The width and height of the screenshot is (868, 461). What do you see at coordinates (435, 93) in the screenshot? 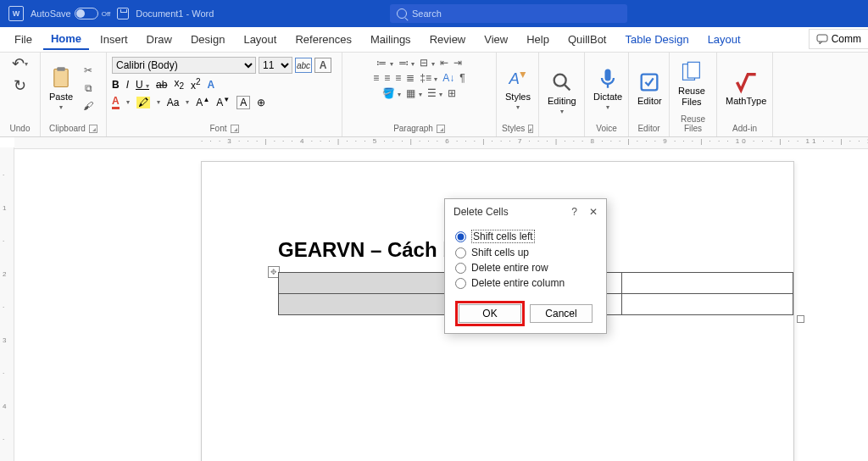
I see `distribute-button: ☰ ▾` at bounding box center [435, 93].